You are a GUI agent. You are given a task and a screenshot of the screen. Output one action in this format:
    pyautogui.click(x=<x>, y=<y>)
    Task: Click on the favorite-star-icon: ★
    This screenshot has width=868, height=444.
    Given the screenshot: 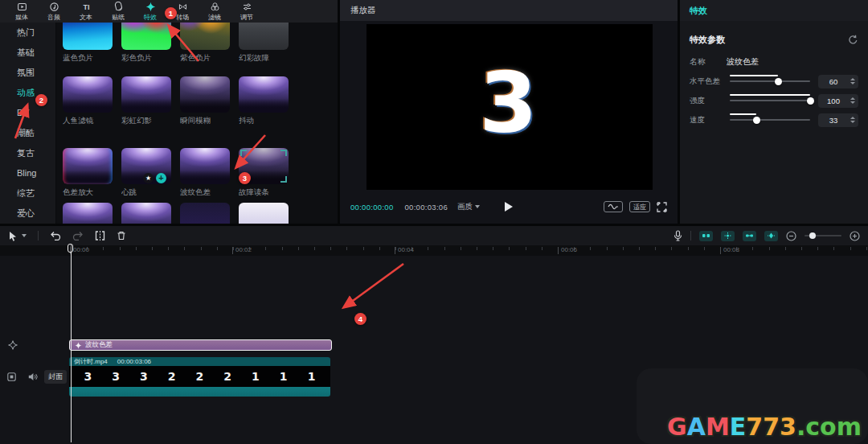 What is the action you would take?
    pyautogui.click(x=148, y=179)
    